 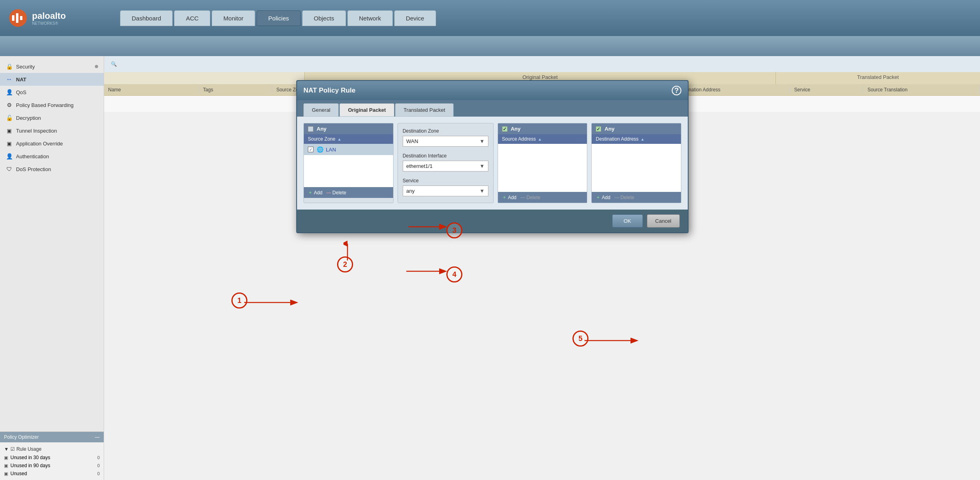 I want to click on col-source-translation: Source Translation, so click(x=922, y=90).